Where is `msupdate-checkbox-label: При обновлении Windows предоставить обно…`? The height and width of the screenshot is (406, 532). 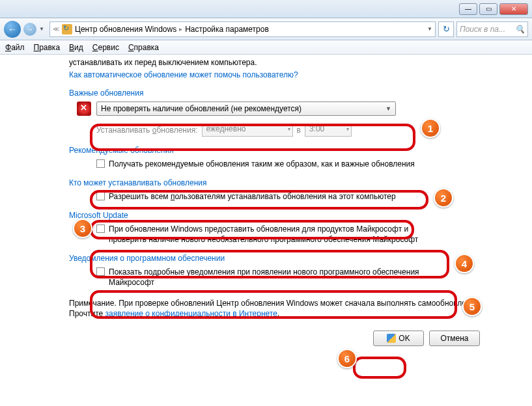
msupdate-checkbox-label: При обновлении Windows предоставить обно… is located at coordinates (278, 234).